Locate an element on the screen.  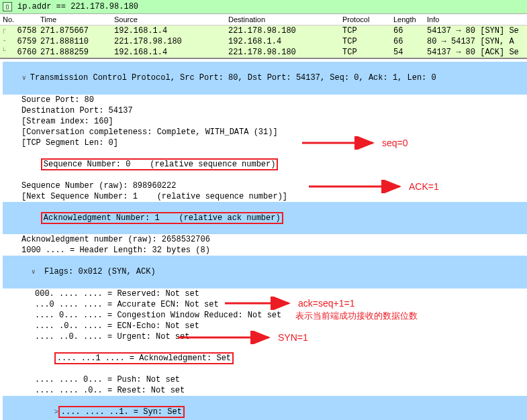
ack-number-box: Acknowledgment Number: 1 (relative ack n… is located at coordinates (162, 218).